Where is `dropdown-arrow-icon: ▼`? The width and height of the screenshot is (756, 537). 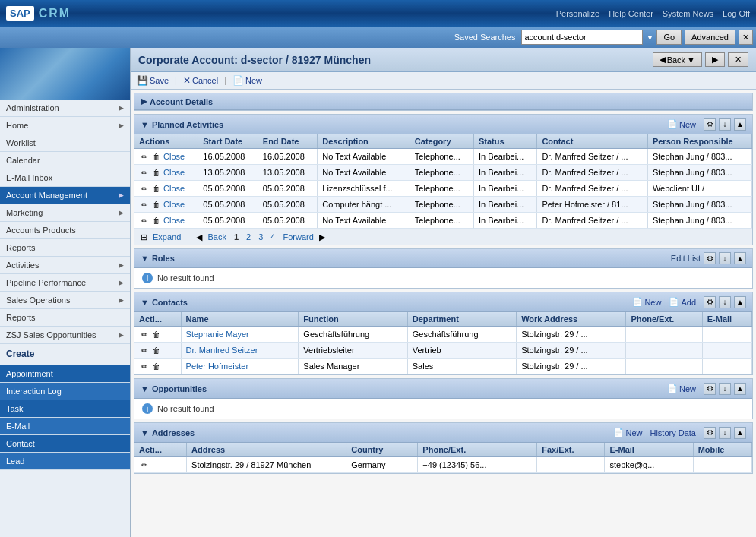 dropdown-arrow-icon: ▼ is located at coordinates (650, 38).